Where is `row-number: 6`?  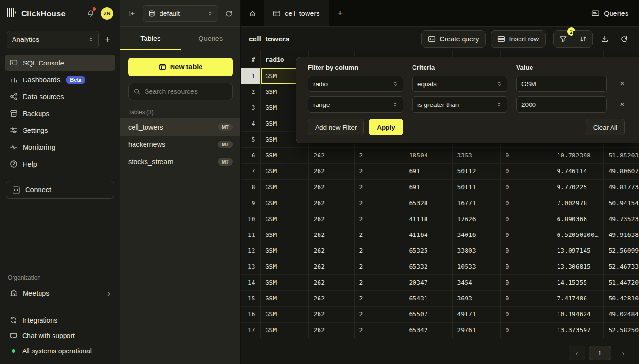
row-number: 6 is located at coordinates (251, 155).